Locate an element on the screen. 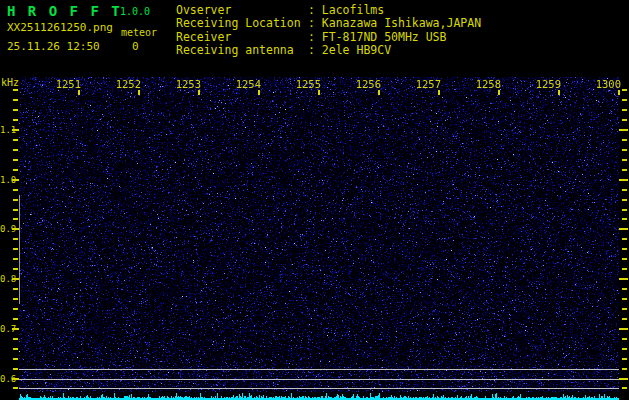 The width and height of the screenshot is (629, 400). app-version: 1.0.0 is located at coordinates (135, 12).